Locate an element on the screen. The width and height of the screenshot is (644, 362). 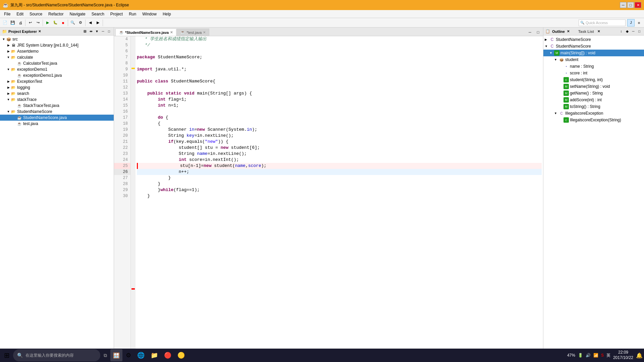
menu-window: Window is located at coordinates (150, 14).